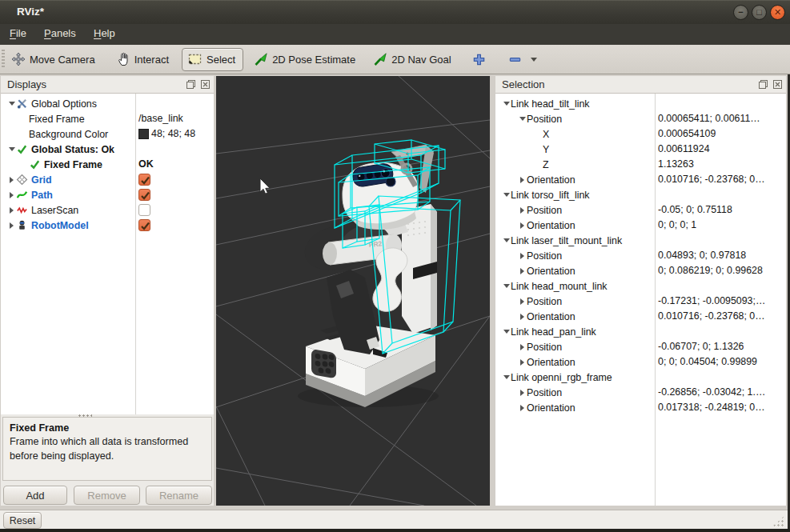 The height and width of the screenshot is (532, 790). What do you see at coordinates (759, 13) in the screenshot?
I see `maximize-button: □` at bounding box center [759, 13].